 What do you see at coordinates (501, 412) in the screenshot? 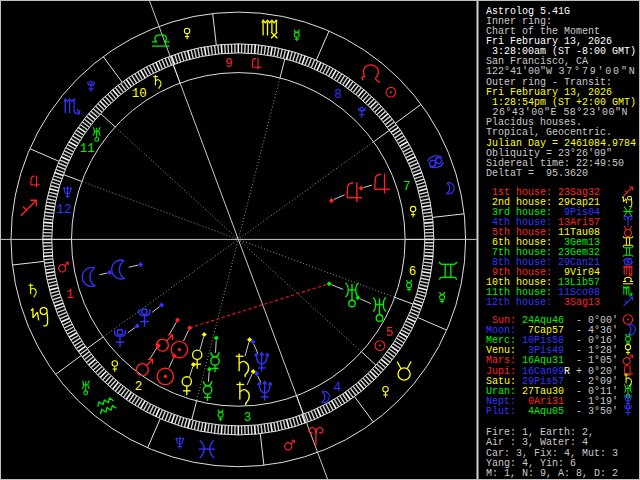
I see `svg-text: Plut:` at bounding box center [501, 412].